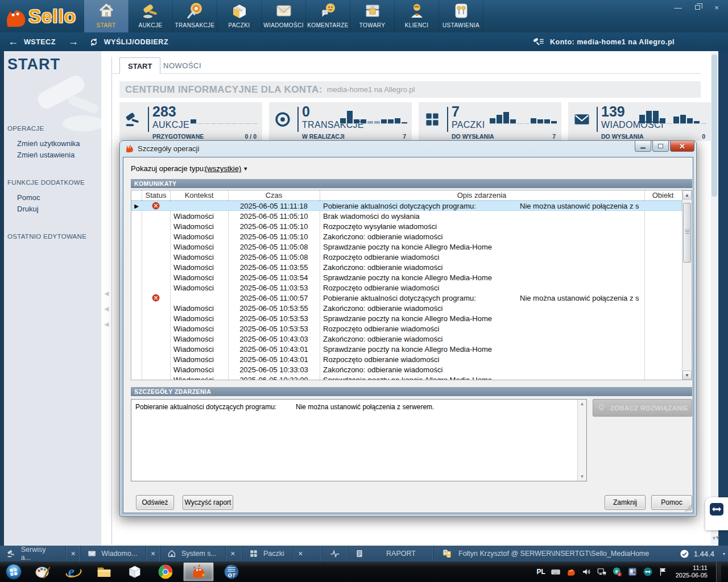 The height and width of the screenshot is (582, 728). I want to click on refresh-icon, so click(94, 42).